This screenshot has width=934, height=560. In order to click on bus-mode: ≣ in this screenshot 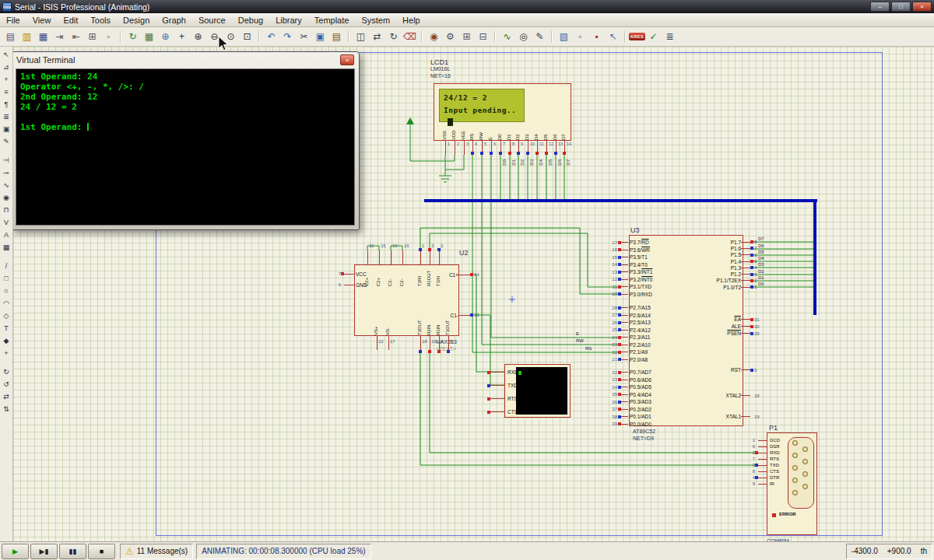, I will do `click(6, 117)`.